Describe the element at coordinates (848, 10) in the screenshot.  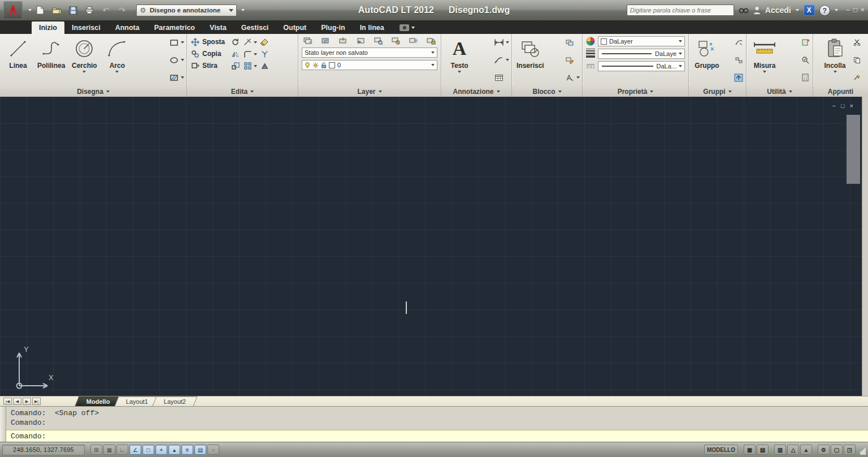
I see `minimize-button: −` at that location.